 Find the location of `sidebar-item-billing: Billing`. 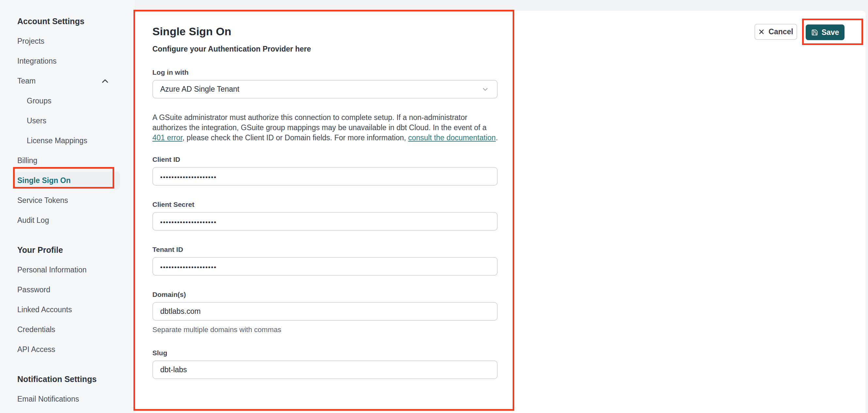

sidebar-item-billing: Billing is located at coordinates (67, 160).